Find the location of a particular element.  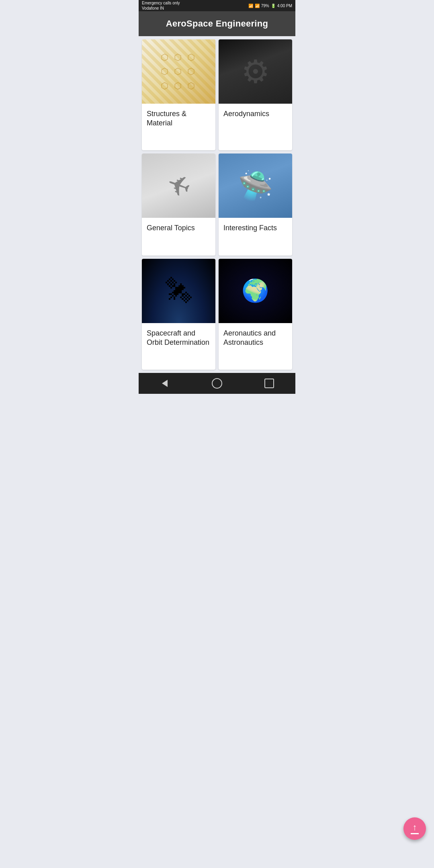

card-aerodynamics-label: Aerodynamics is located at coordinates (256, 114).